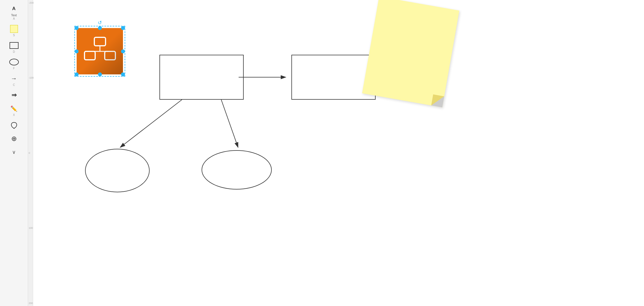 This screenshot has width=644, height=306. What do you see at coordinates (14, 95) in the screenshot?
I see `double-arrow-tool-icon: ⇒` at bounding box center [14, 95].